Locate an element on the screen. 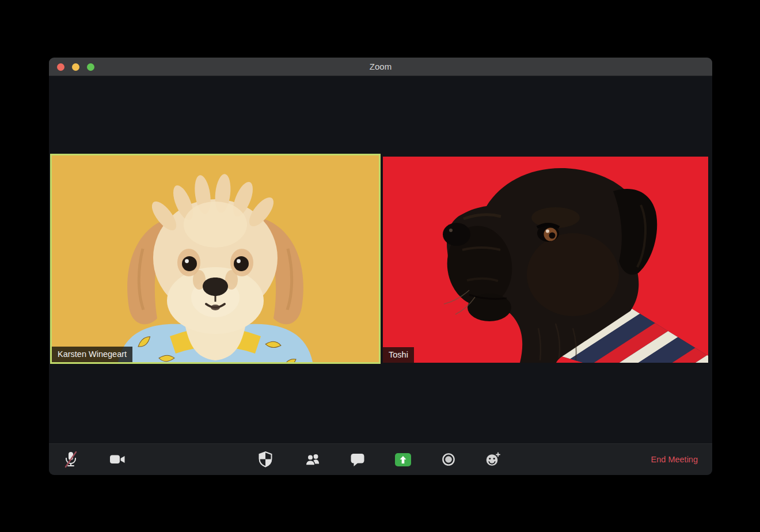  share-screen-up-arrow-icon is located at coordinates (403, 459).